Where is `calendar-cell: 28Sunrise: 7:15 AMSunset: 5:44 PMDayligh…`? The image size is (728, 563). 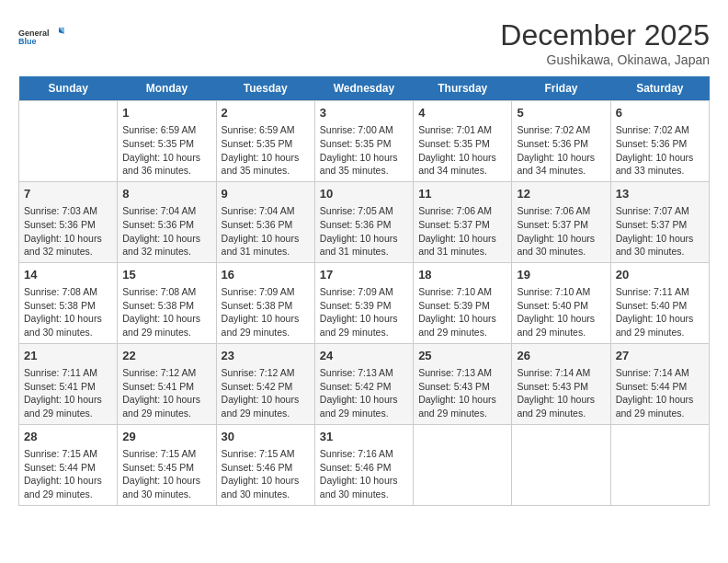
calendar-cell: 28Sunrise: 7:15 AMSunset: 5:44 PMDayligh… is located at coordinates (68, 465).